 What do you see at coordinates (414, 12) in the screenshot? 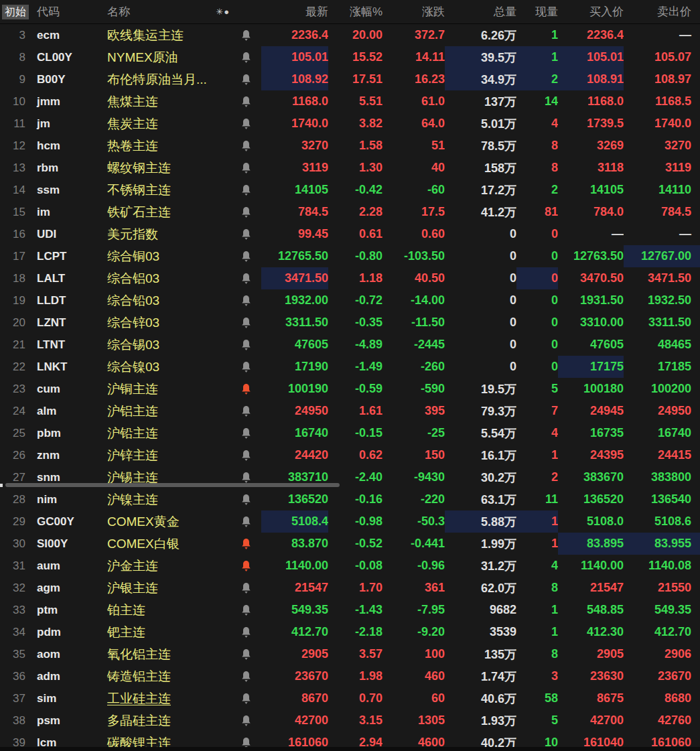
I see `column-header-change: 涨跌` at bounding box center [414, 12].